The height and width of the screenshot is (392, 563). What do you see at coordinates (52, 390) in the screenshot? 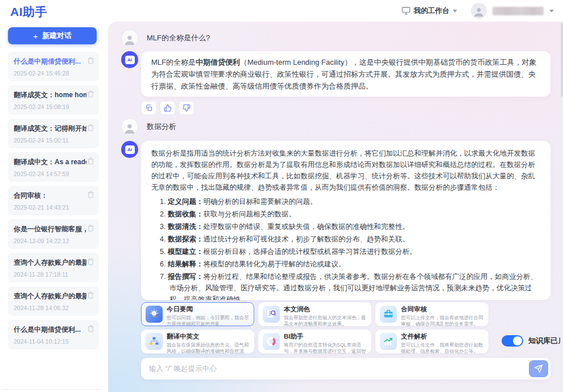
I see `sidebar-divider` at bounding box center [52, 390].